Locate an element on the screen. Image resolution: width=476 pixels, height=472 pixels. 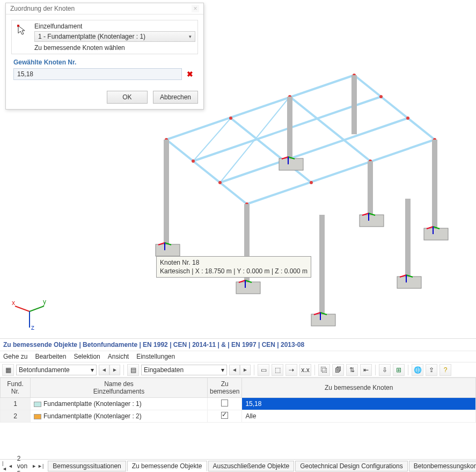
nodes-cell-selected: 15,18 is located at coordinates (359, 404).